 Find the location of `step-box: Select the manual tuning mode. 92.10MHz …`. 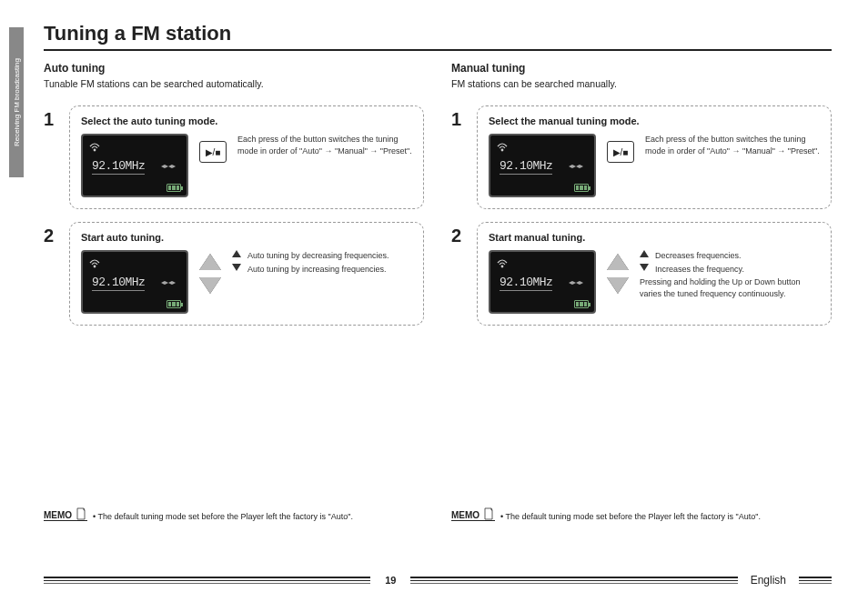

step-box: Select the manual tuning mode. 92.10MHz … is located at coordinates (654, 157).